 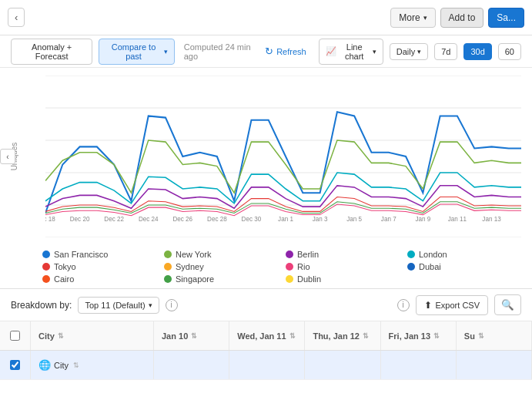 I want to click on anomaly-forecast-label: Anomaly + Forecast, so click(x=52, y=52).